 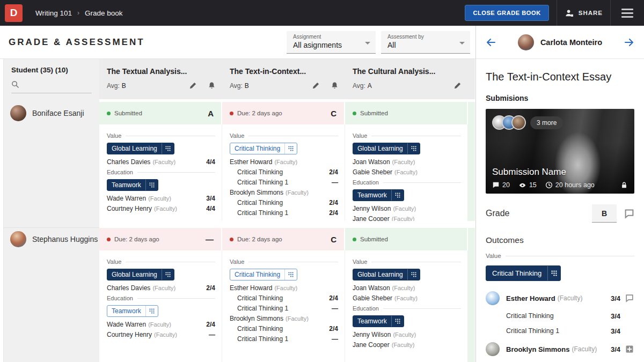 I want to click on assessor-line: Wade Warren (Faculty) 2/4, so click(x=161, y=324).